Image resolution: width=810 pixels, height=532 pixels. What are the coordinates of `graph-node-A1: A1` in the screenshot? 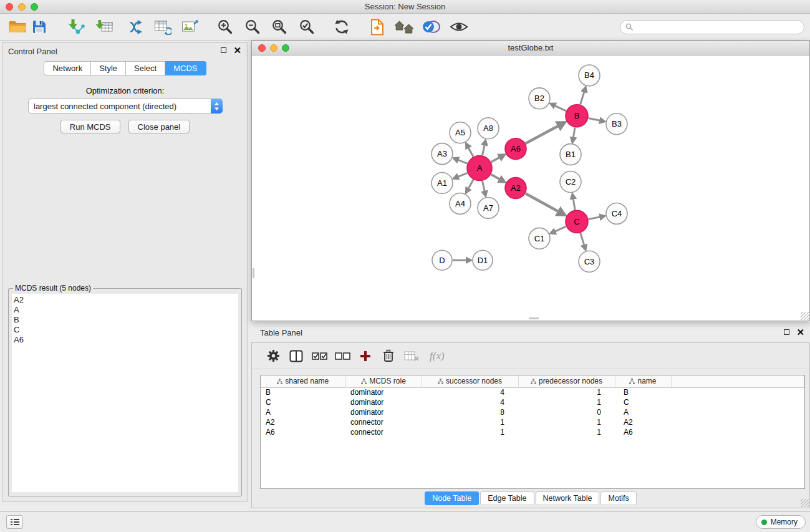 It's located at (442, 183).